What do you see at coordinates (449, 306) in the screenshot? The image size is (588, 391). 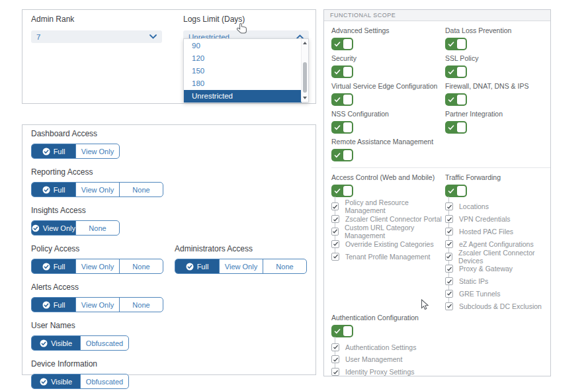 I see `checkbox-subclouds-dc-exclusion` at bounding box center [449, 306].